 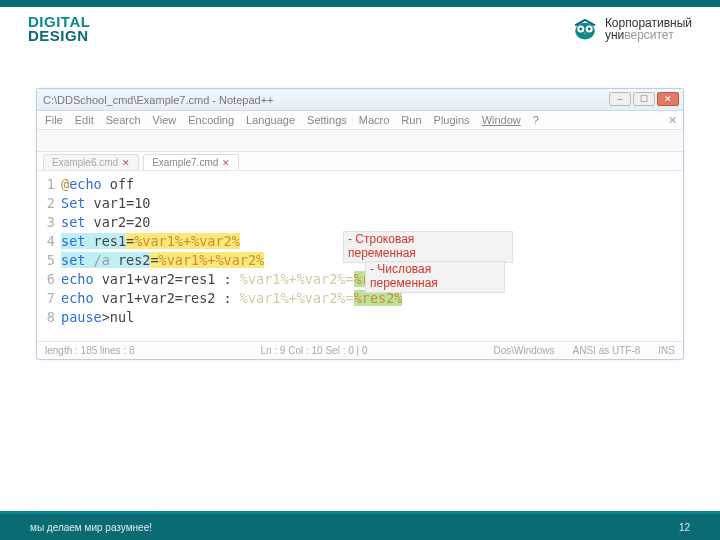 I want to click on logo-line2: DESIGN, so click(x=59, y=36).